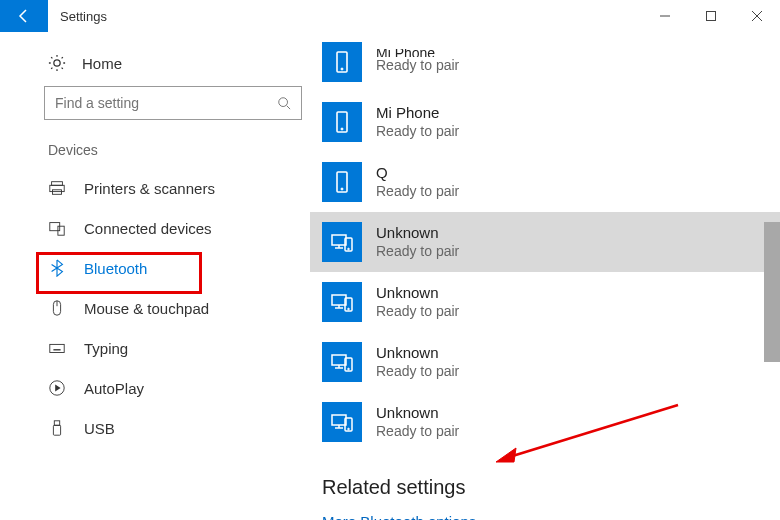  I want to click on close-icon, so click(757, 16).